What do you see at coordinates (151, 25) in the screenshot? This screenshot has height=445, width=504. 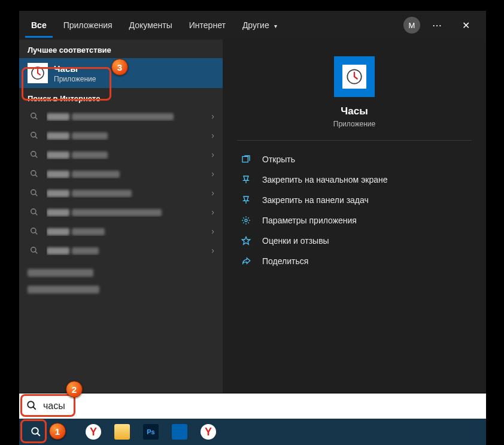 I see `tab-documents: Документы` at bounding box center [151, 25].